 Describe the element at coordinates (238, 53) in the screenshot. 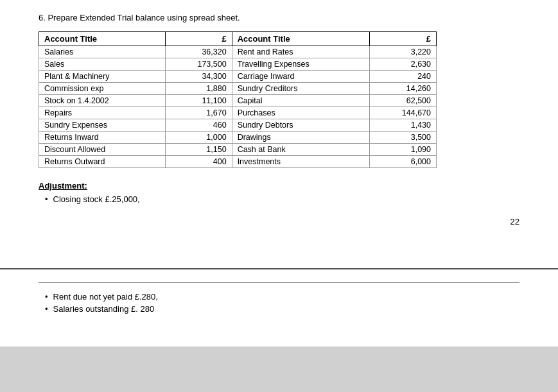

I see `table-row: Salaries36,320Rent and Rates3,220` at that location.